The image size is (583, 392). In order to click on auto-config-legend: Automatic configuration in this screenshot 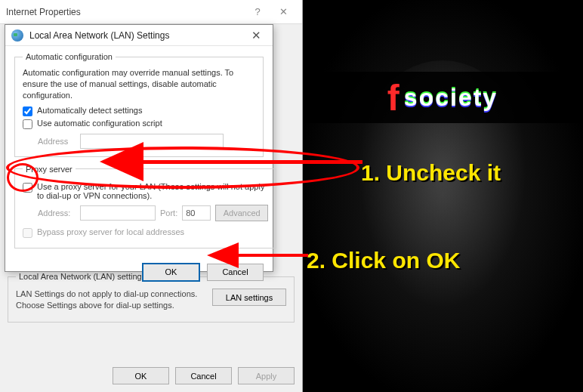, I will do `click(69, 57)`.